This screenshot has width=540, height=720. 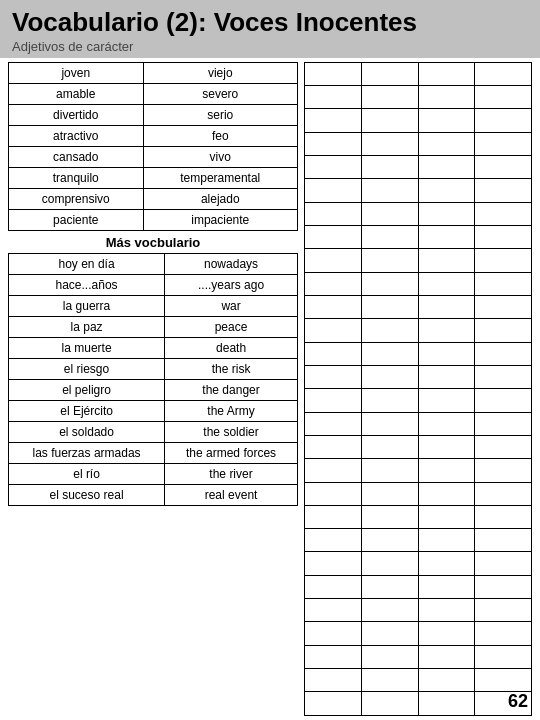 What do you see at coordinates (87, 390) in the screenshot?
I see `vocab-cell-spanish: el peligro` at bounding box center [87, 390].